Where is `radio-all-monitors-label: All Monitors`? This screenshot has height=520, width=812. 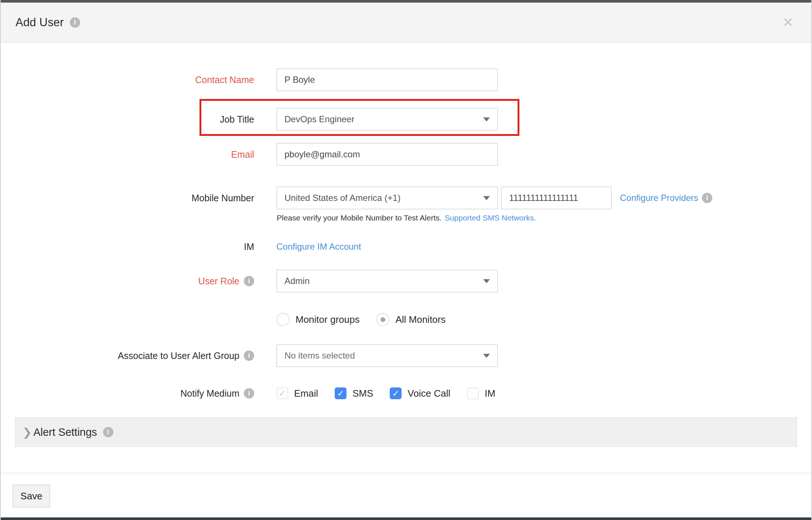
radio-all-monitors-label: All Monitors is located at coordinates (420, 320).